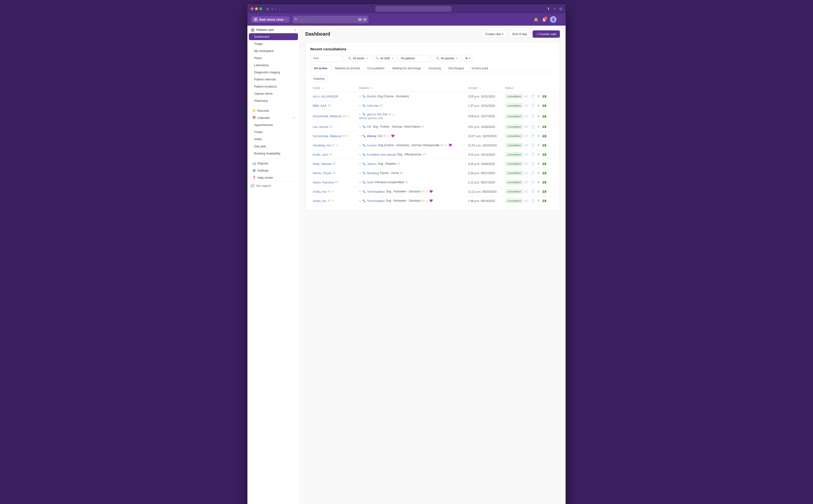 The image size is (813, 504). I want to click on client-link: Koski, Jaro, so click(320, 155).